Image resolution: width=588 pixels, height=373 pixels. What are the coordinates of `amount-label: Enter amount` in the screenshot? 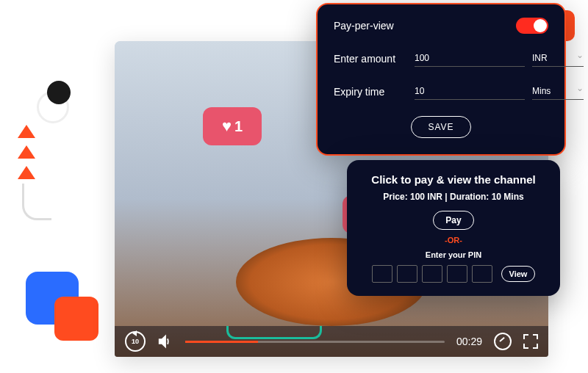 It's located at (374, 59).